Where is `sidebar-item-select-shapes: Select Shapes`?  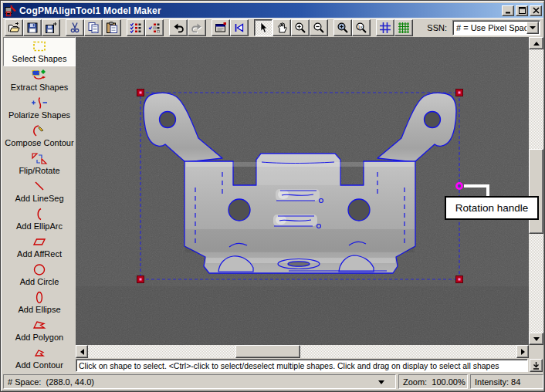
sidebar-item-select-shapes: Select Shapes is located at coordinates (39, 52).